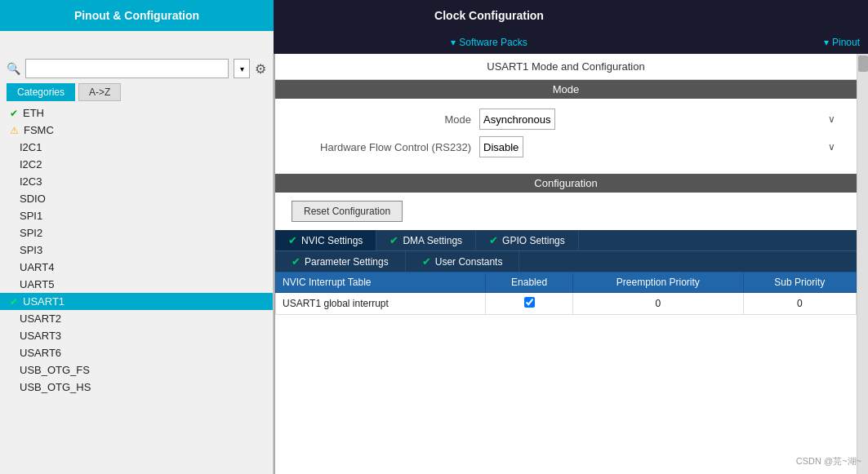 The width and height of the screenshot is (868, 474). Describe the element at coordinates (567, 282) in the screenshot. I see `table-header-row: NVIC Interrupt Table Enabled Preemption …` at that location.